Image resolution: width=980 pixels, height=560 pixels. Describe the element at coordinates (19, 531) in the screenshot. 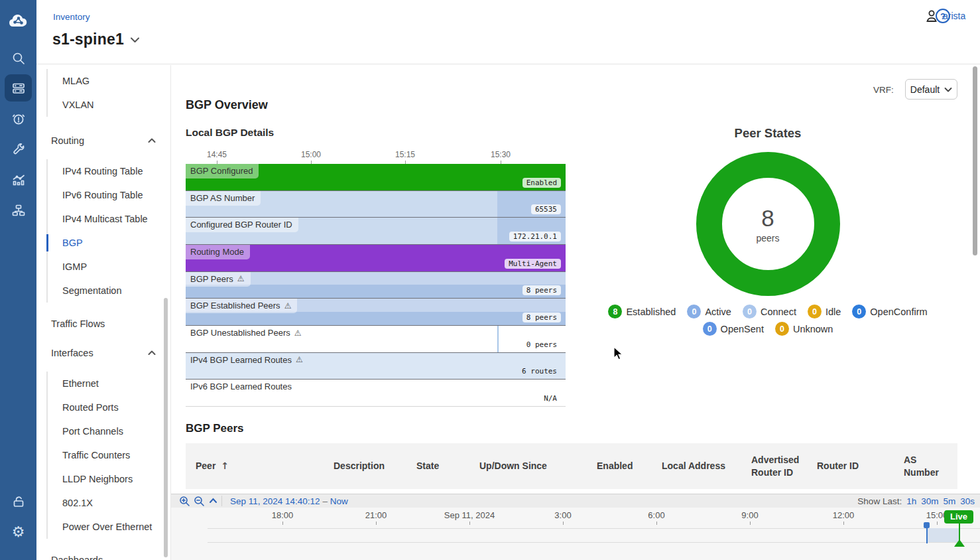

I see `settings-gear-icon: ⚙` at that location.